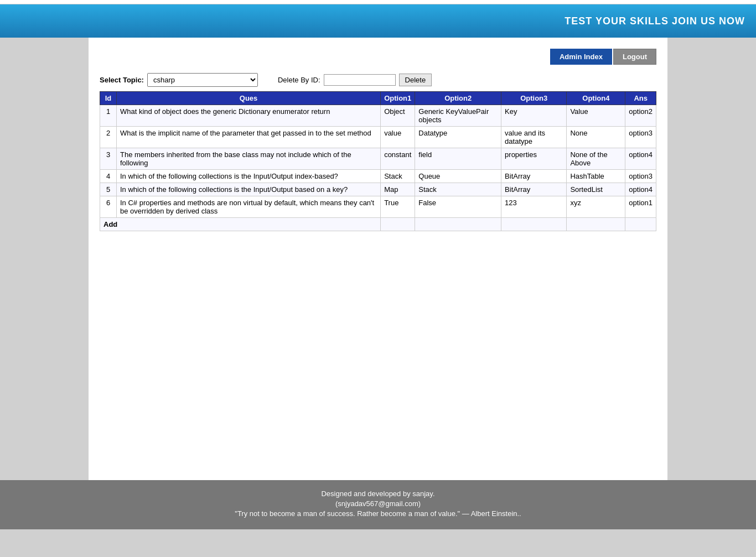  What do you see at coordinates (534, 98) in the screenshot?
I see `col-option3: Option3` at bounding box center [534, 98].